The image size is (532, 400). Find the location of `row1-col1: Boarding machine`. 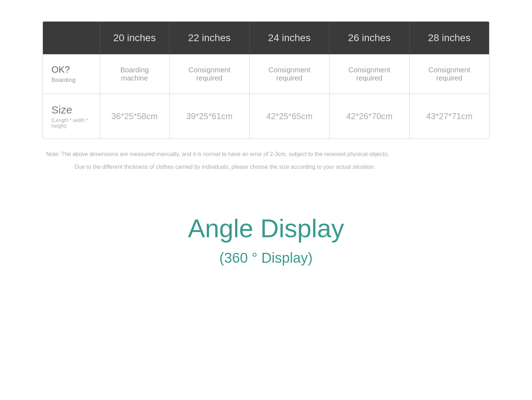

row1-col1: Boarding machine is located at coordinates (135, 74).